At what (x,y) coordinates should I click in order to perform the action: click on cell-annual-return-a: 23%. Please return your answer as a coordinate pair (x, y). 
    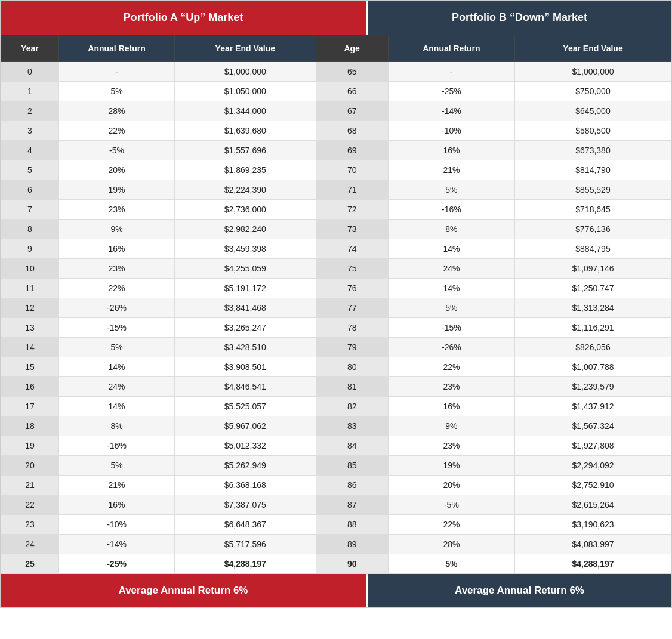
    Looking at the image, I should click on (117, 268).